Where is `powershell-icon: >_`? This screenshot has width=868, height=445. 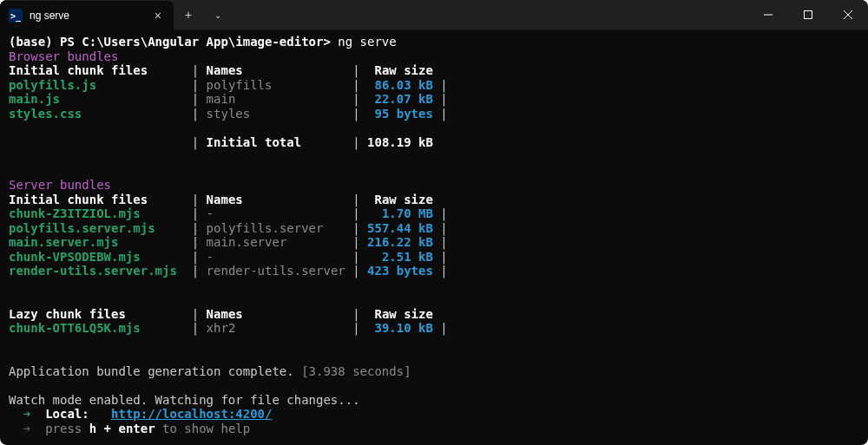 powershell-icon: >_ is located at coordinates (16, 16).